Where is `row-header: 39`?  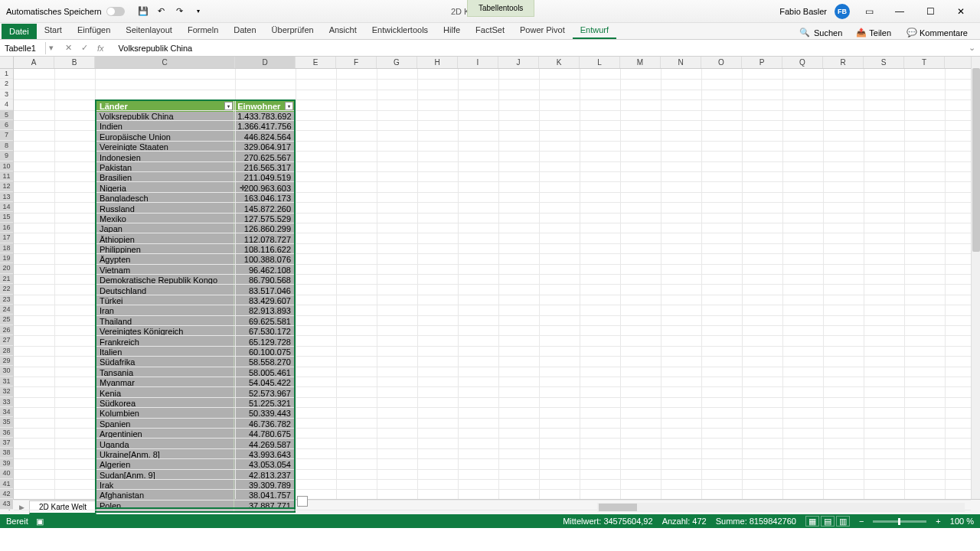
row-header: 39 is located at coordinates (6, 464).